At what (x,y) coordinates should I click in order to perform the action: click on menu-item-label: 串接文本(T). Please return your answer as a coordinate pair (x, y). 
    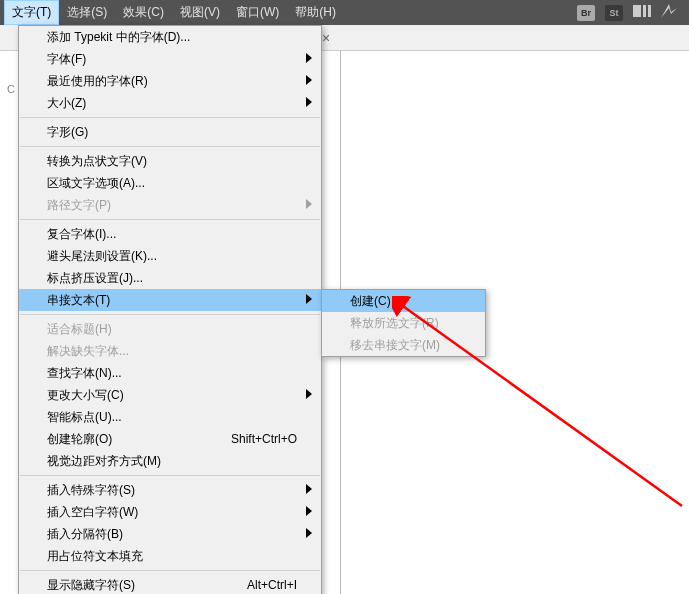
    Looking at the image, I should click on (78, 300).